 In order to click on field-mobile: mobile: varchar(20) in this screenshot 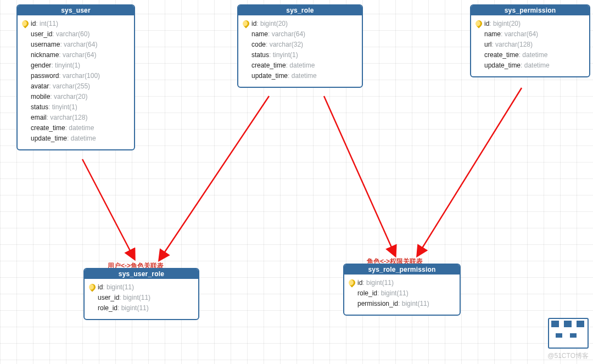, I will do `click(76, 97)`.